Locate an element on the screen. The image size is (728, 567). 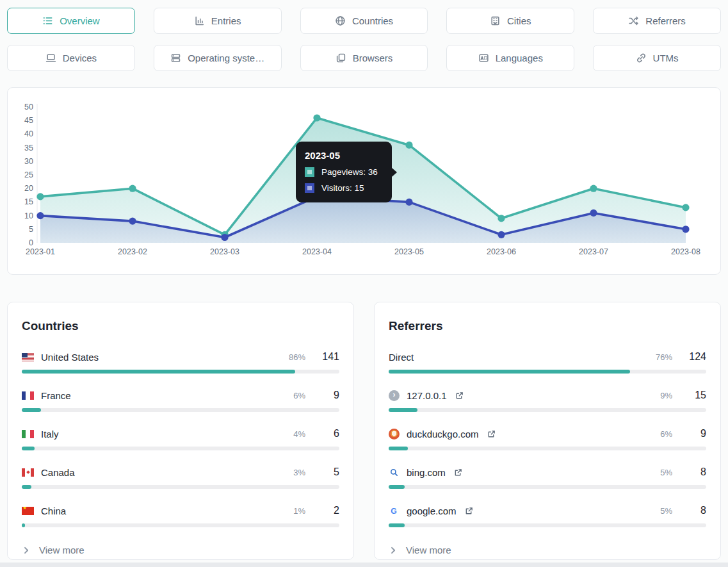
tab-label: Countries is located at coordinates (373, 21).